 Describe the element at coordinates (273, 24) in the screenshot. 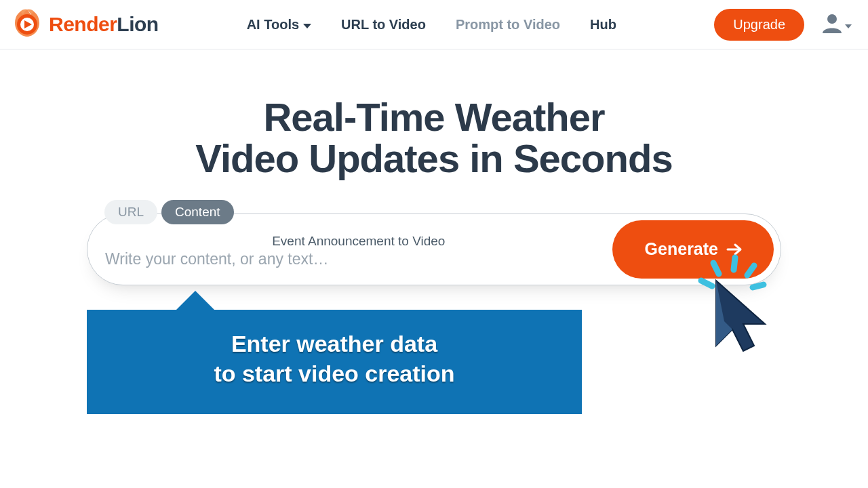

I see `nav-ai-tools-label: AI Tools` at that location.